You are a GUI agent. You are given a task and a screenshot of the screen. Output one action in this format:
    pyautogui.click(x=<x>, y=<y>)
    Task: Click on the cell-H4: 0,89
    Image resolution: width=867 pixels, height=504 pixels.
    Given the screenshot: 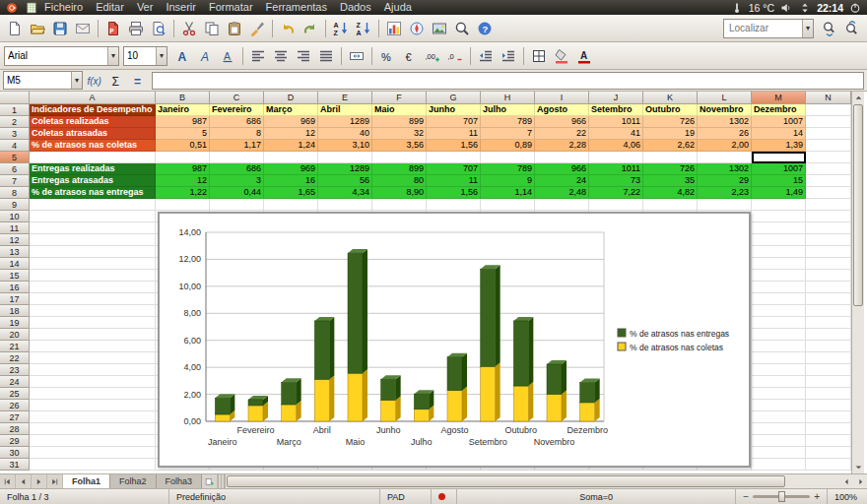 What is the action you would take?
    pyautogui.click(x=508, y=146)
    